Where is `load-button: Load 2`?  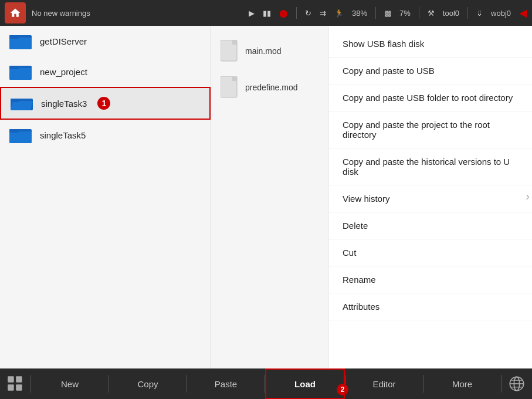 load-button: Load 2 is located at coordinates (305, 384).